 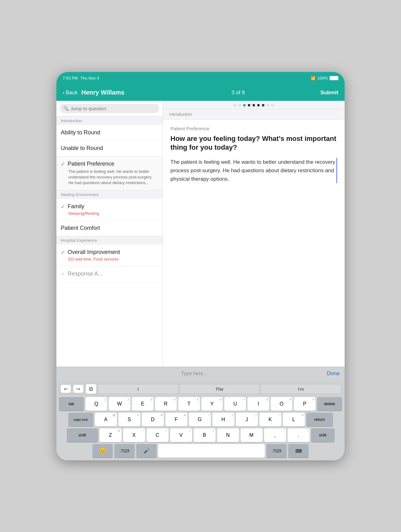 What do you see at coordinates (330, 404) in the screenshot?
I see `key-delete: delete` at bounding box center [330, 404].